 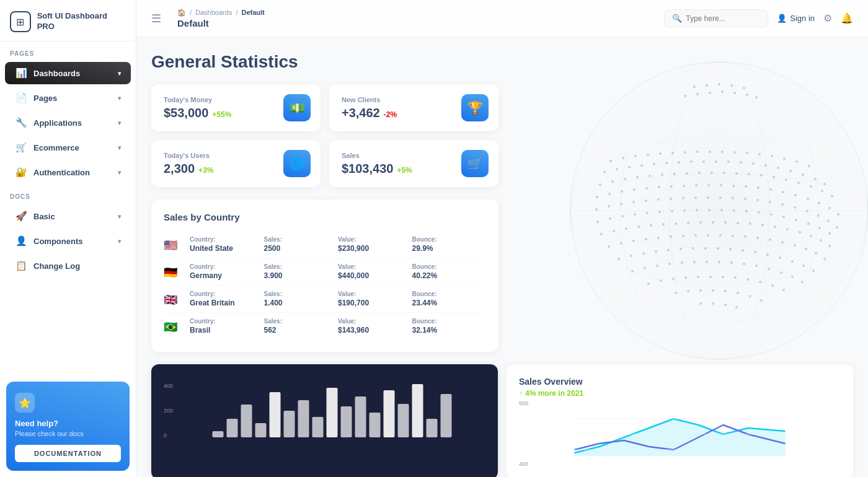 What do you see at coordinates (325, 285) in the screenshot?
I see `country-table: 🇺🇸 Country: United State Sales: 2500 Val…` at bounding box center [325, 285].